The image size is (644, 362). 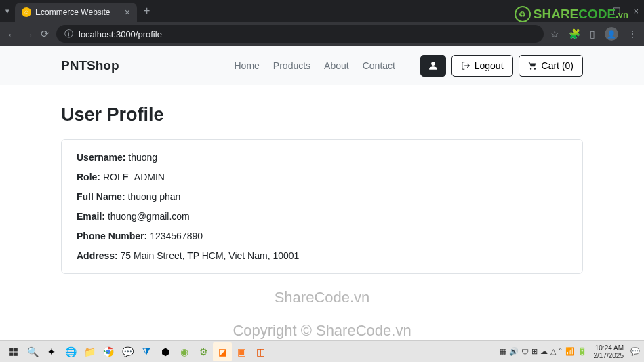 What do you see at coordinates (597, 14) in the screenshot?
I see `wm-text2: CODE` at bounding box center [597, 14].